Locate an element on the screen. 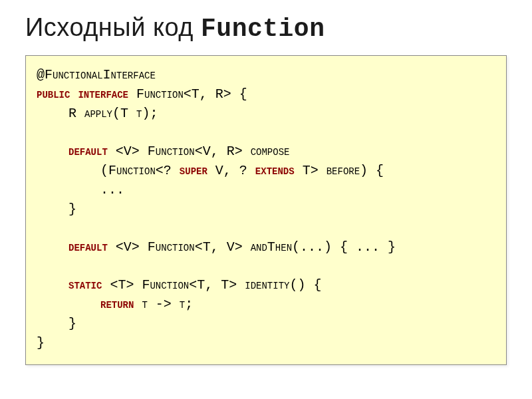  code-line: R apply(T t); is located at coordinates (266, 113).